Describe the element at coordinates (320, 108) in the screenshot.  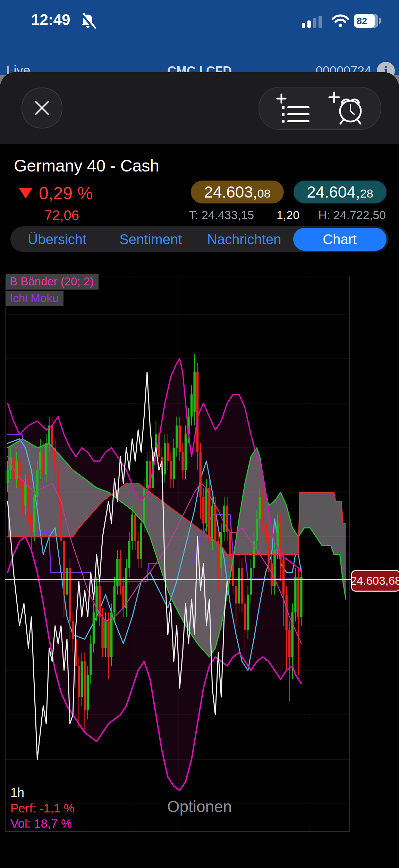
I see `modal-header-actions` at that location.